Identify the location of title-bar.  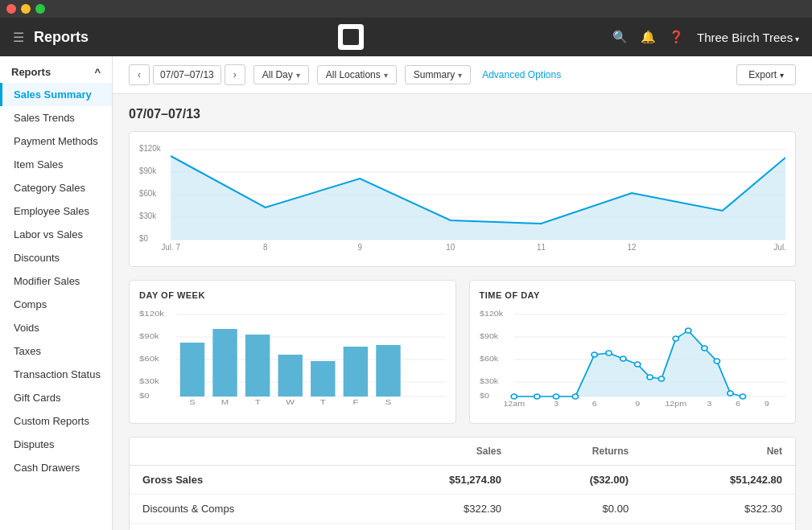
(406, 9).